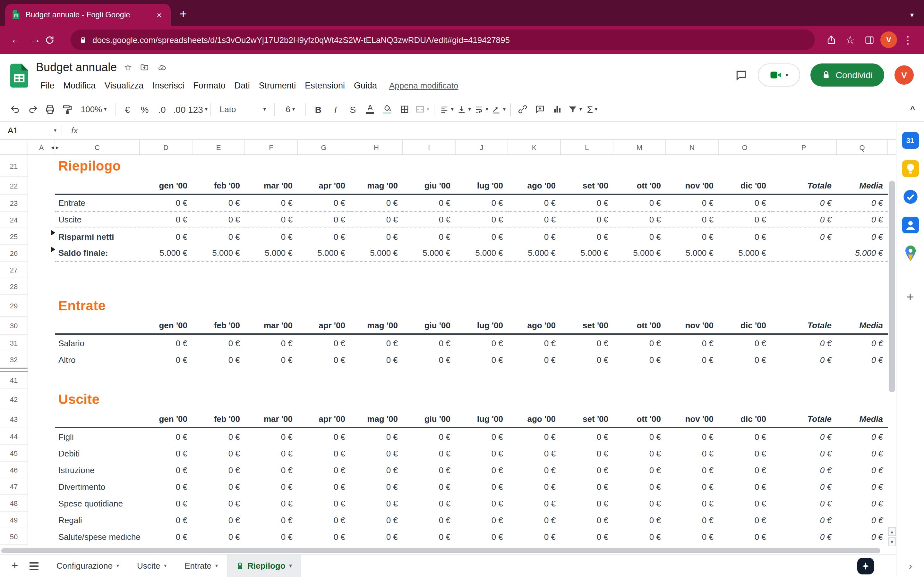 The width and height of the screenshot is (924, 577). What do you see at coordinates (640, 419) in the screenshot?
I see `month-header: ott '00` at bounding box center [640, 419].